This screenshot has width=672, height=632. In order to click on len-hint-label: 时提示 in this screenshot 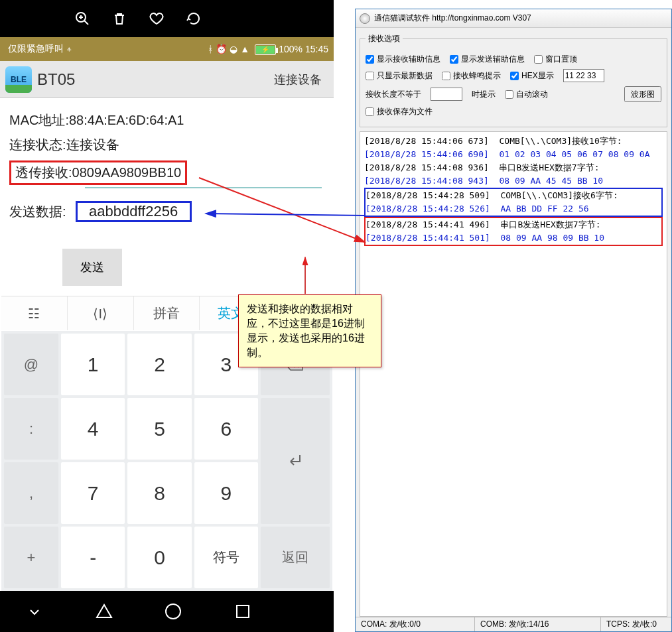, I will do `click(484, 94)`.